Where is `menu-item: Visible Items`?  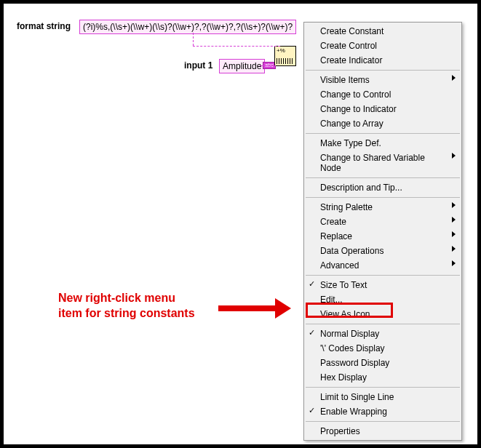
menu-item: Visible Items is located at coordinates (383, 80).